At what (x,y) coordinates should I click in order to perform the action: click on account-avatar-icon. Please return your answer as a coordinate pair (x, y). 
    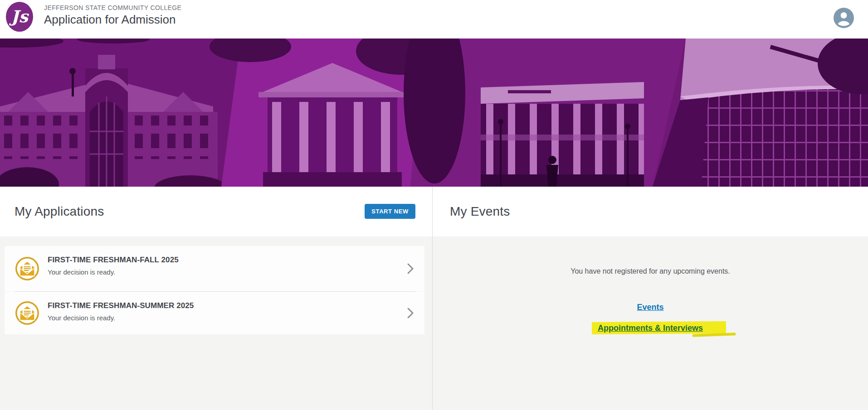
    Looking at the image, I should click on (844, 18).